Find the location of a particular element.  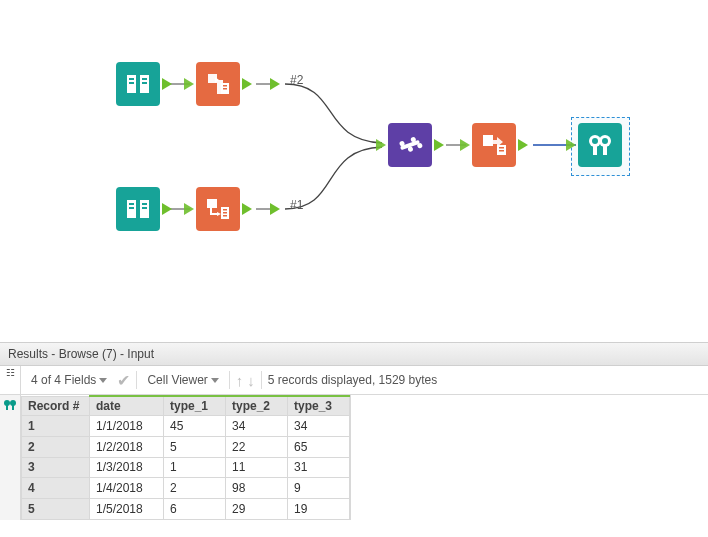

cell-viewer-dropdown: Cell Viewer is located at coordinates (182, 380).